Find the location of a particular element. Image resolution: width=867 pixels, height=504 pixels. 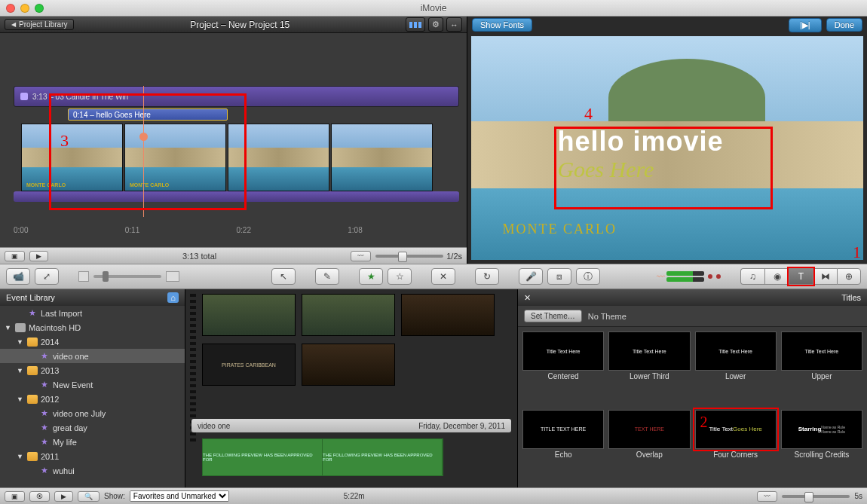

music-browser-button: ♫ is located at coordinates (752, 276).